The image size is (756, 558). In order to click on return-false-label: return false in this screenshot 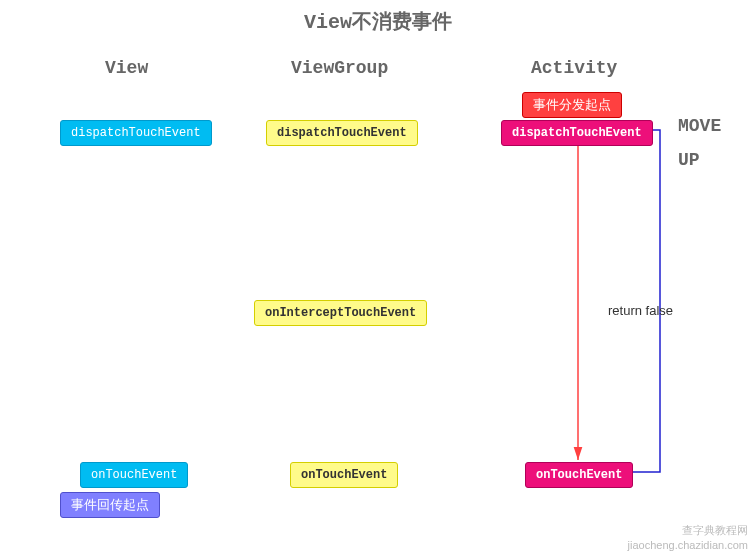, I will do `click(640, 310)`.